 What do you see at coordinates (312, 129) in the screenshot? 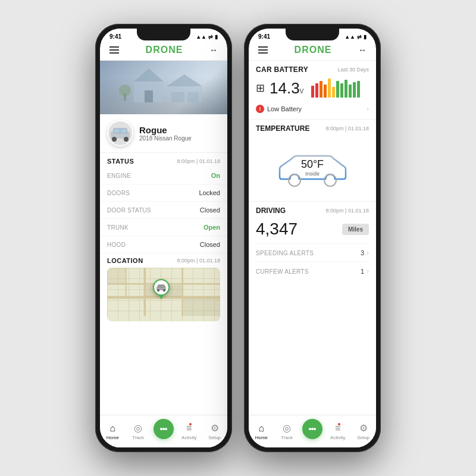
I see `temp-header: TEMPERATURE 8:00pm | 01.01.18` at bounding box center [312, 129].